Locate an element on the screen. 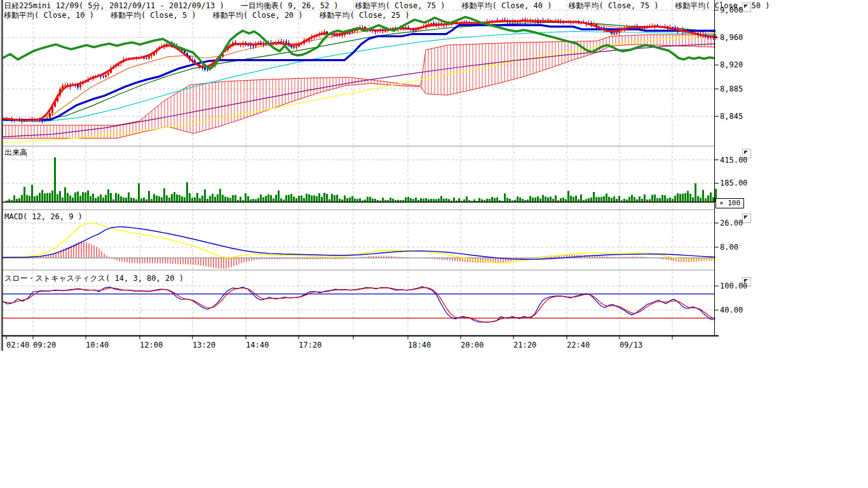  volume-axis-label: 415.00 is located at coordinates (733, 160).